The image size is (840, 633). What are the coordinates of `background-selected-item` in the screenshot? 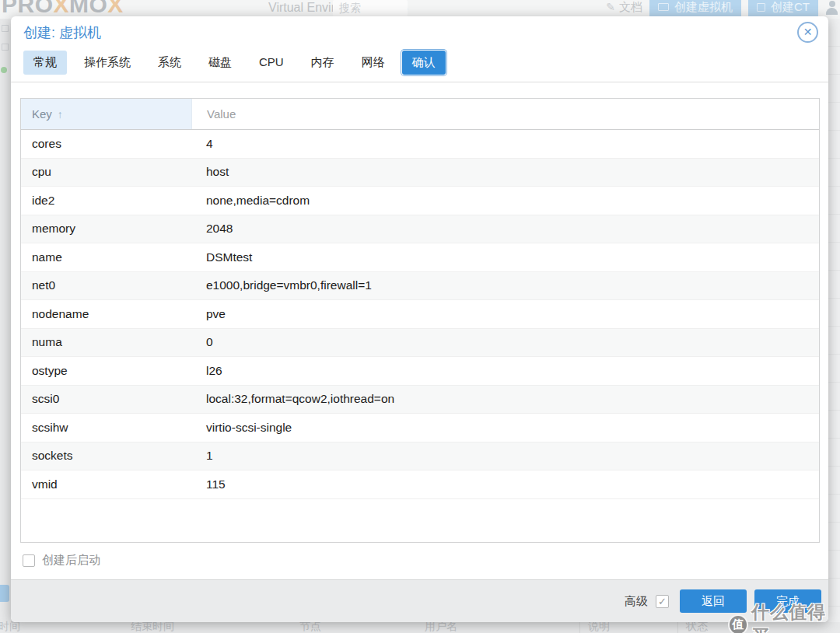 It's located at (5, 593).